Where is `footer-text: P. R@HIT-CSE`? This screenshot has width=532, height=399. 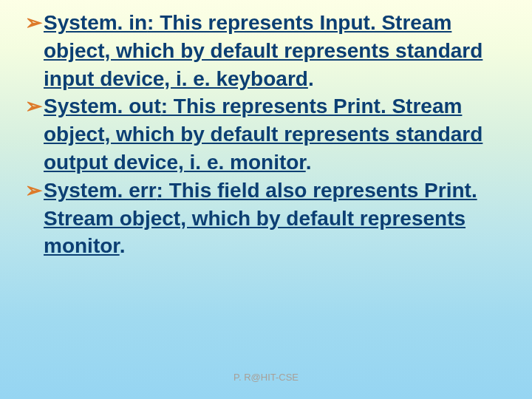
footer-text: P. R@HIT-CSE is located at coordinates (266, 377).